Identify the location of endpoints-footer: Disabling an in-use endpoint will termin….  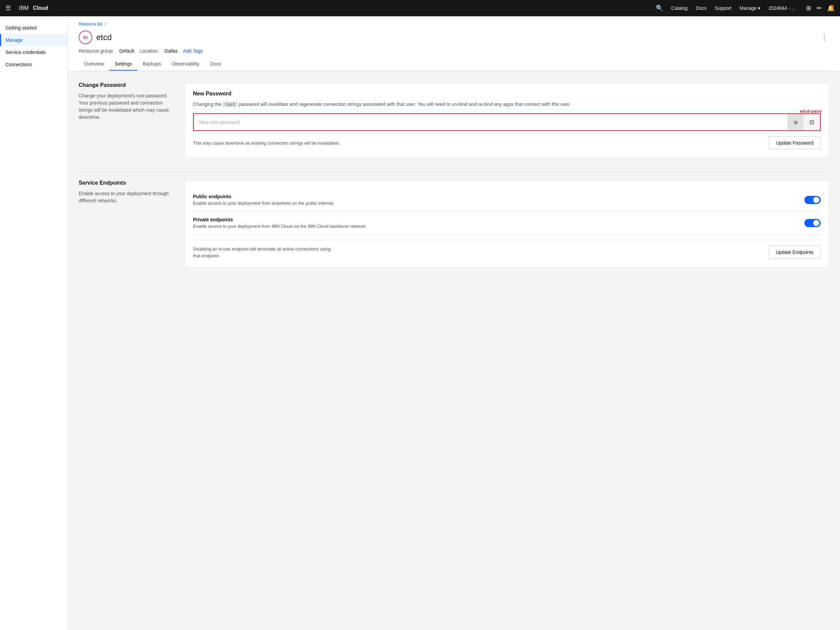
(507, 250).